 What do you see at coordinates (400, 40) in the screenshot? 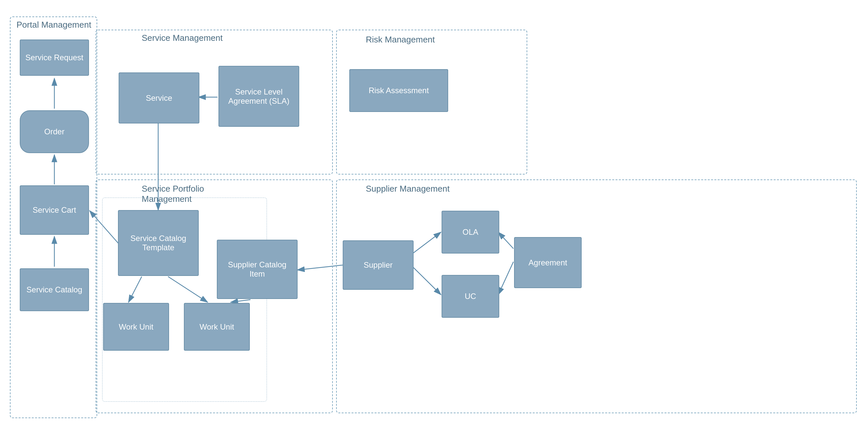
I see `label-risk-management: Risk Management` at bounding box center [400, 40].